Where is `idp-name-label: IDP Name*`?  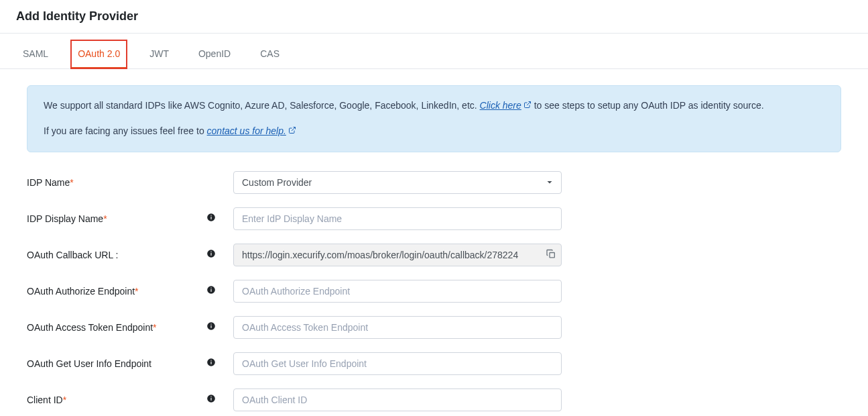 idp-name-label: IDP Name* is located at coordinates (117, 183).